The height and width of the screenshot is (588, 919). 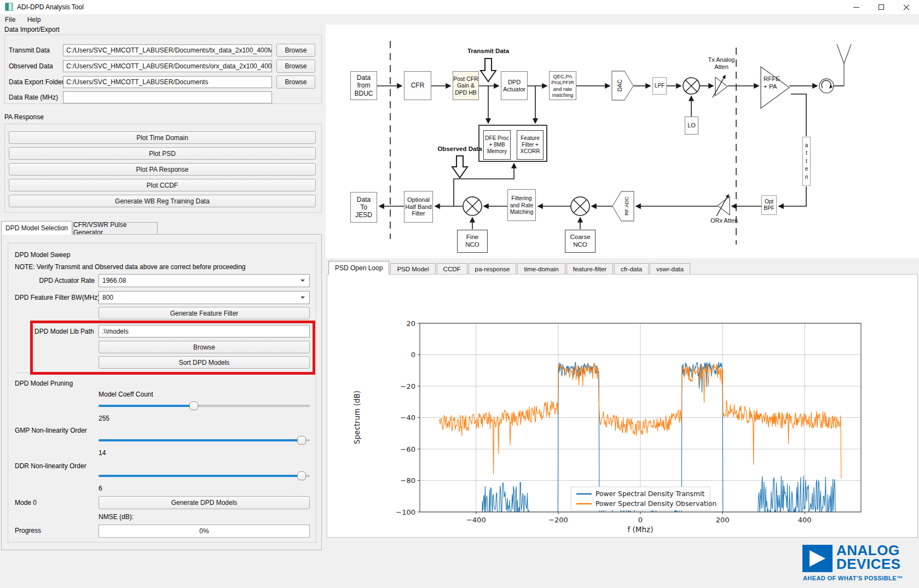 I want to click on svg-text: −40, so click(x=408, y=418).